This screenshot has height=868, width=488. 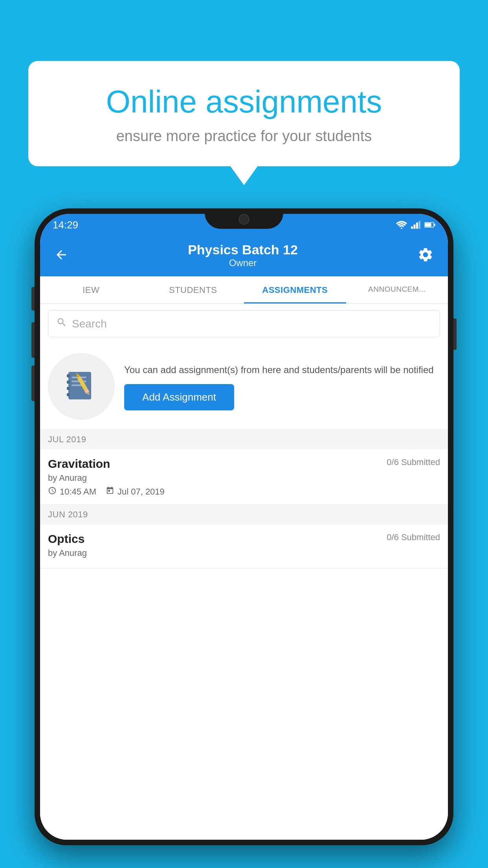 I want to click on promo-section: You can add assignment(s) from here and …, so click(x=244, y=387).